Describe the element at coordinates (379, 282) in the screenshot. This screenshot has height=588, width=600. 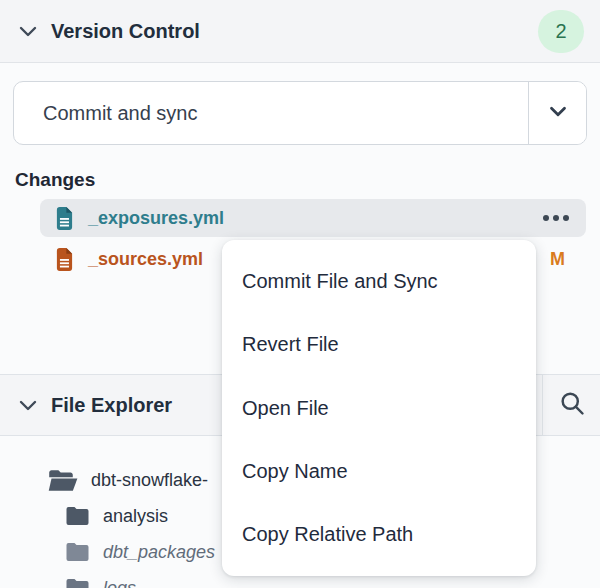
I see `menu-item-commit-file-and-sync: Commit File and Sync` at that location.